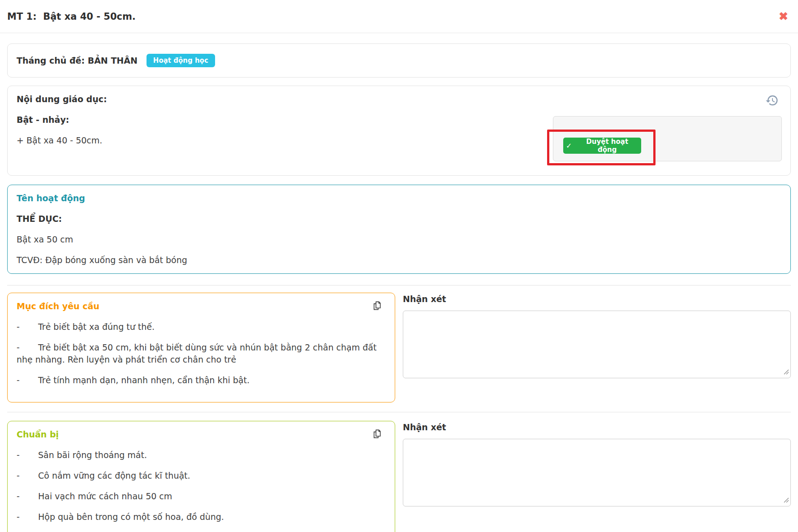  I want to click on approve-panel: ✓ Duyệt hoạt động, so click(668, 139).